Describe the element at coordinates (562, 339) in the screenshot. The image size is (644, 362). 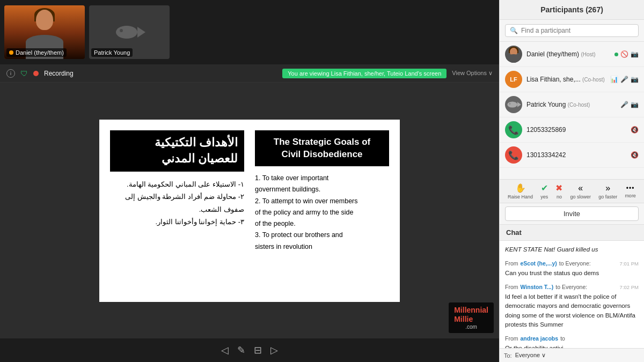
I see `to-label-4: to` at that location.